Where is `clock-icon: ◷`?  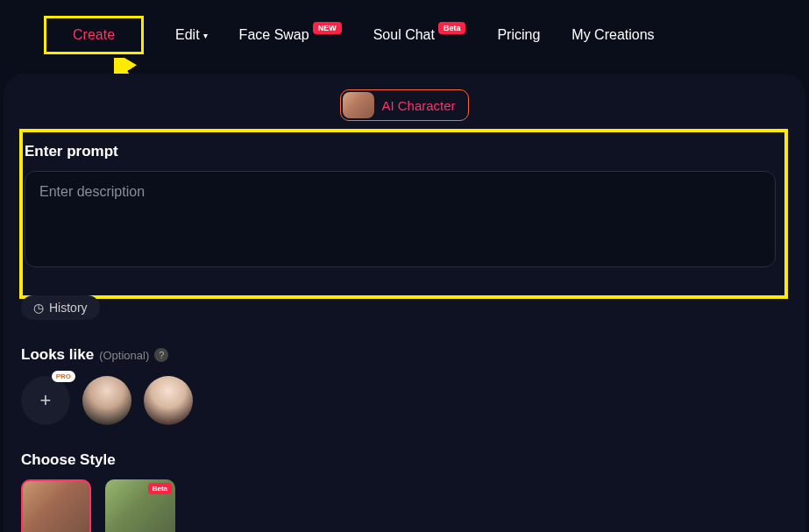
clock-icon: ◷ is located at coordinates (39, 308).